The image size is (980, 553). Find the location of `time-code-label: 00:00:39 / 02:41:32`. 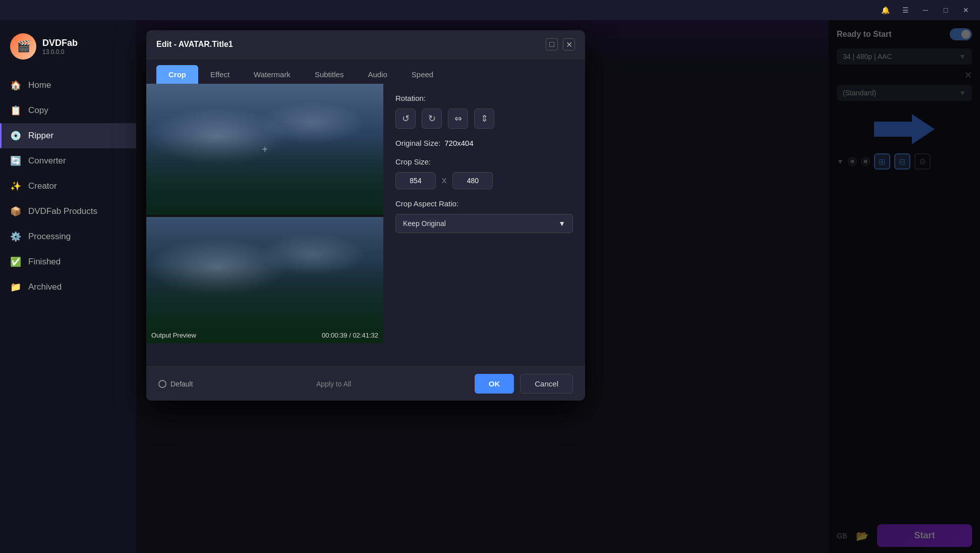

time-code-label: 00:00:39 / 02:41:32 is located at coordinates (350, 335).